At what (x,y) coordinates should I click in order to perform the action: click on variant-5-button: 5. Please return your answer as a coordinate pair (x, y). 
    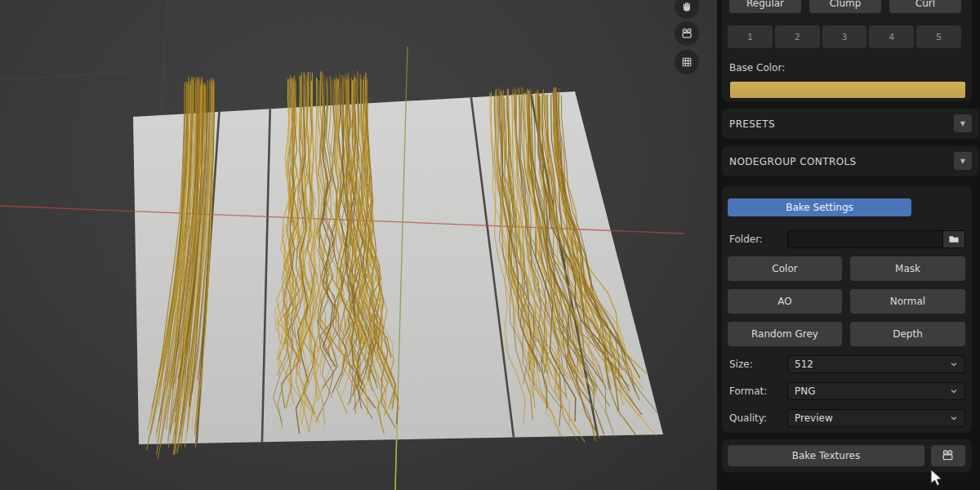
    Looking at the image, I should click on (939, 37).